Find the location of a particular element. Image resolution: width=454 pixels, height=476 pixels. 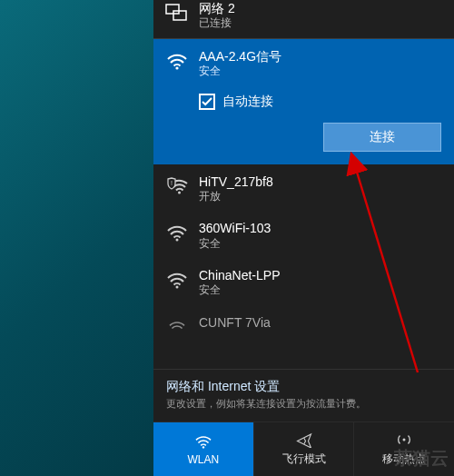

hotspot-toggle: 移动热点 is located at coordinates (404, 449).